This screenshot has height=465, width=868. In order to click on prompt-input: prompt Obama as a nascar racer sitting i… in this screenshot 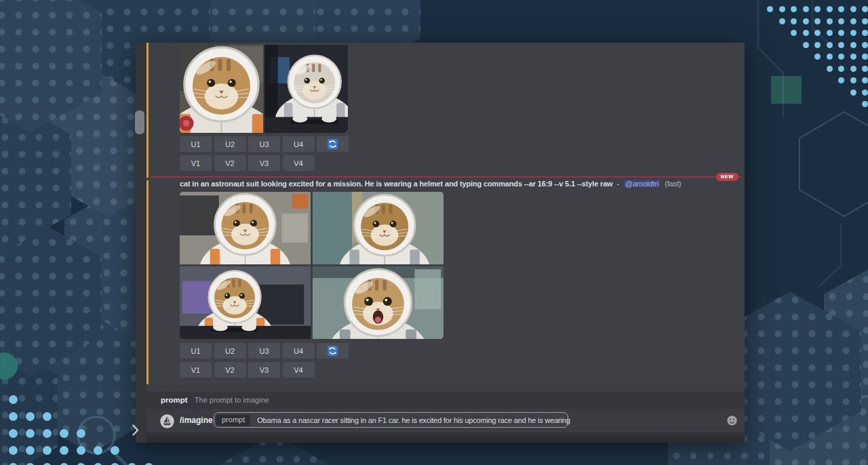, I will do `click(391, 420)`.